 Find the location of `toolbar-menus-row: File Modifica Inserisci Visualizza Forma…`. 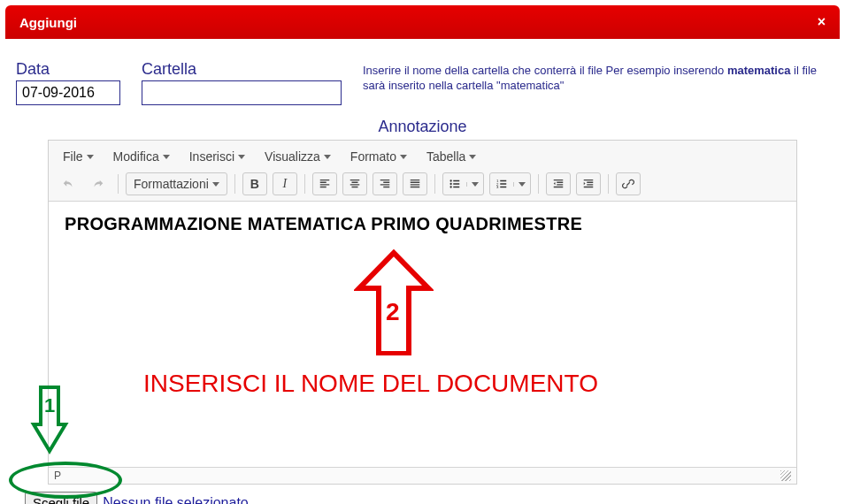

toolbar-menus-row: File Modifica Inserisci Visualizza Forma… is located at coordinates (423, 157).